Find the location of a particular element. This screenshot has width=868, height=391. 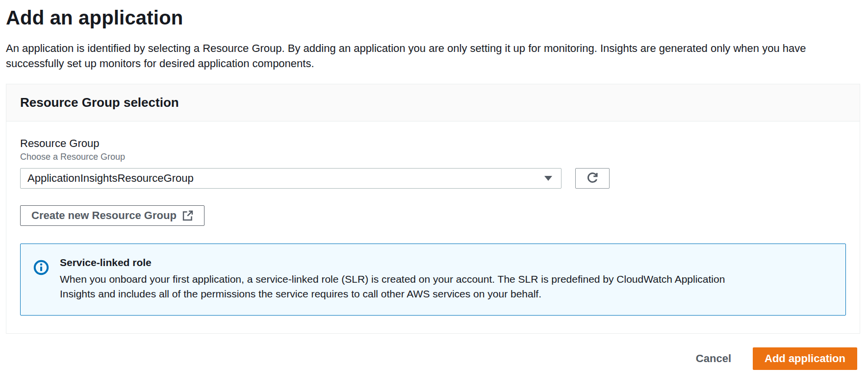

info-alert-title: Service-linked role is located at coordinates (398, 263).